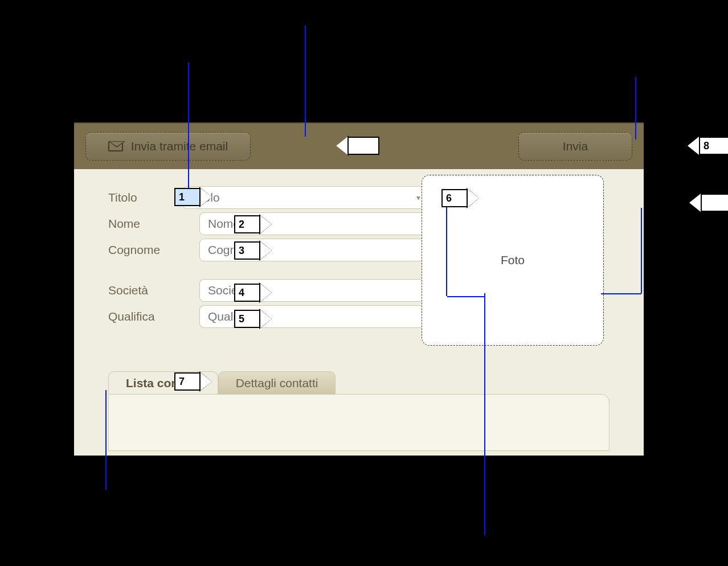 The image size is (728, 566). I want to click on send-button: Invia, so click(575, 146).